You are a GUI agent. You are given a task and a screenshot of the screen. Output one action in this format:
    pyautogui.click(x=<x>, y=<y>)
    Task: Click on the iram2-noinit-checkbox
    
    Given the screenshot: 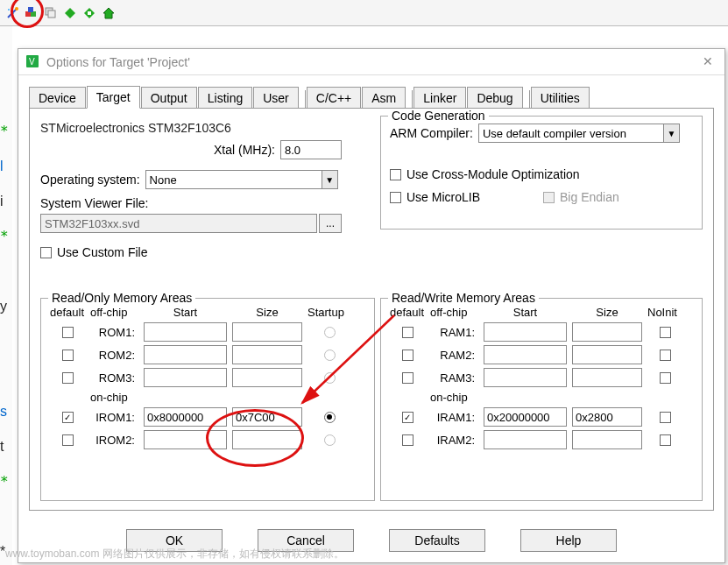 What is the action you would take?
    pyautogui.click(x=666, y=440)
    